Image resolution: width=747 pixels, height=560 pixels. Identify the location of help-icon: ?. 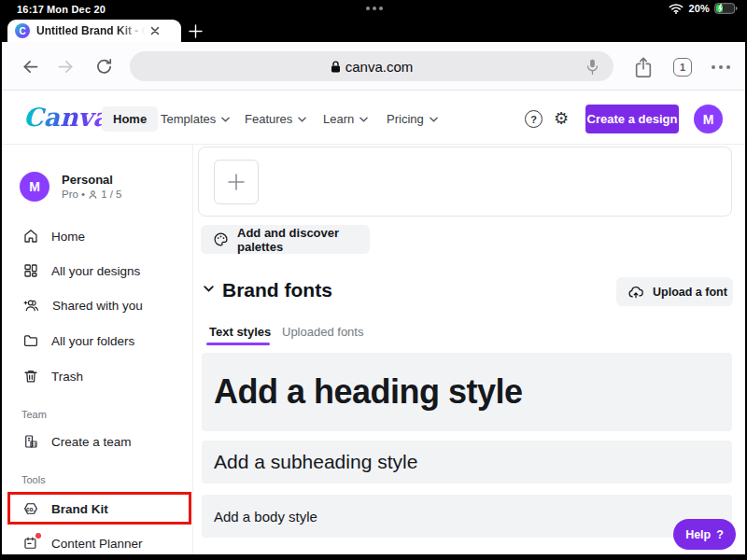
(534, 119).